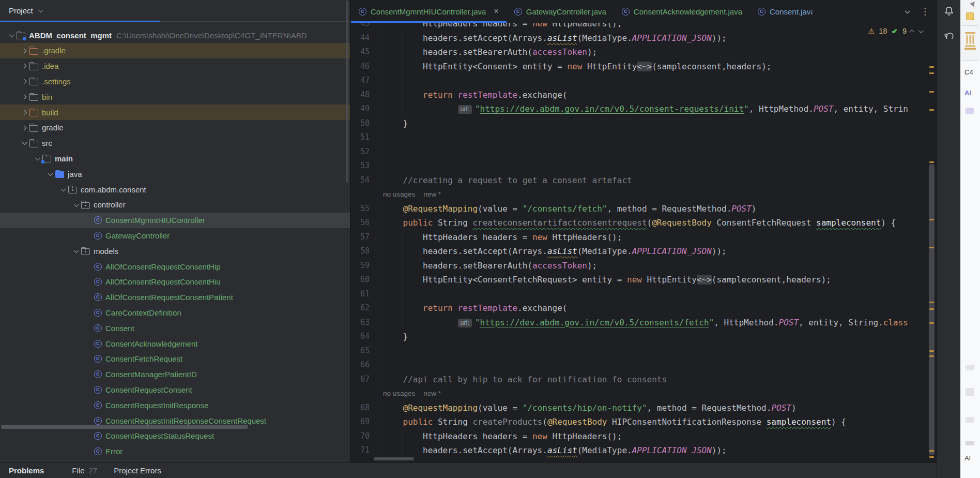  Describe the element at coordinates (970, 17) in the screenshot. I see `note-icon` at that location.